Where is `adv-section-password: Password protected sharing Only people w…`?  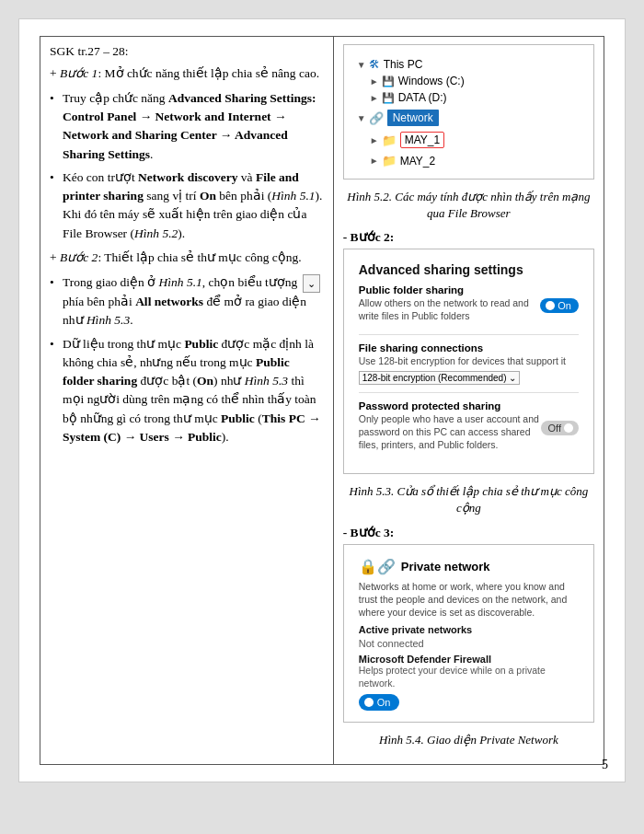 adv-section-password: Password protected sharing Only people w… is located at coordinates (469, 431).